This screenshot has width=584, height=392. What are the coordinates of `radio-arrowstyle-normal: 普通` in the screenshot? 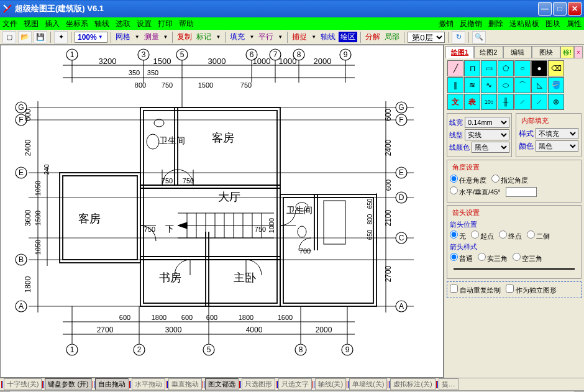 It's located at (461, 258).